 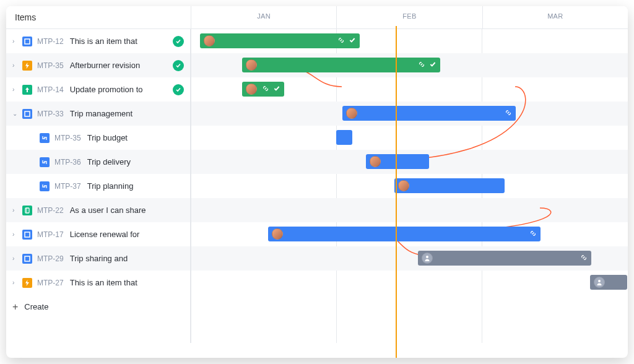 I want to click on sub-type-icon, so click(x=45, y=162).